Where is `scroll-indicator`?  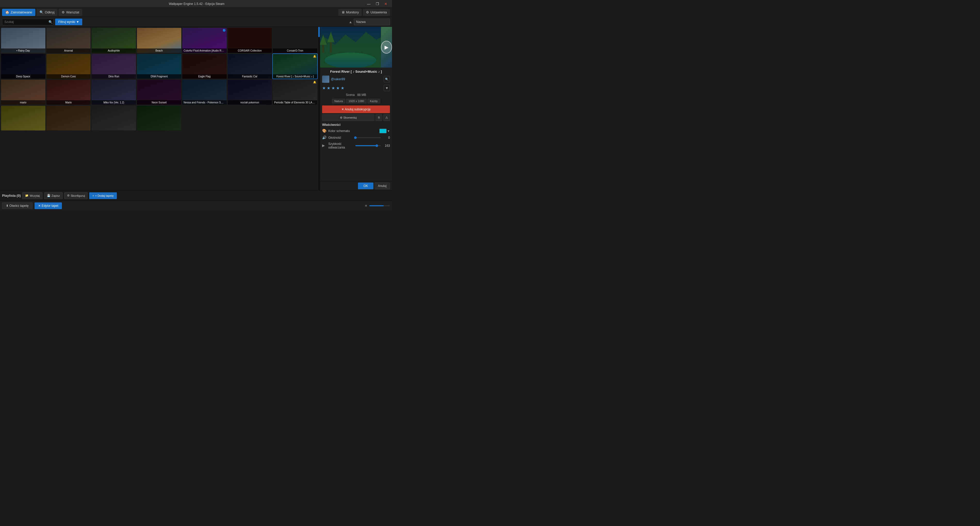
scroll-indicator is located at coordinates (319, 109).